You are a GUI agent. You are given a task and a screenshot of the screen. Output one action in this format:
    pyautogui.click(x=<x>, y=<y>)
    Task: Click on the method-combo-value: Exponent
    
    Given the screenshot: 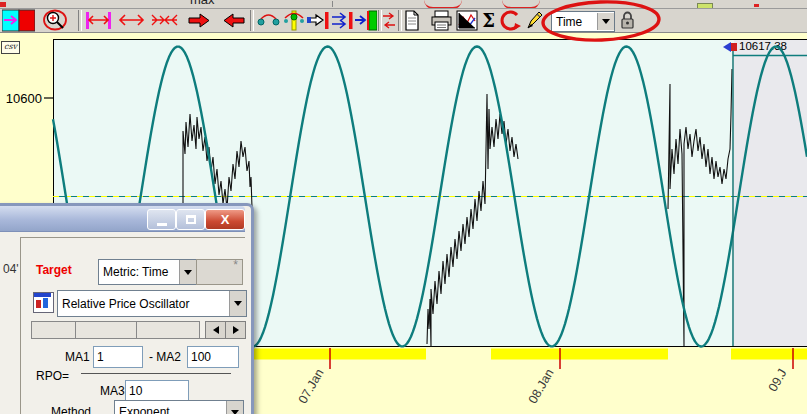 What is the action you would take?
    pyautogui.click(x=170, y=410)
    